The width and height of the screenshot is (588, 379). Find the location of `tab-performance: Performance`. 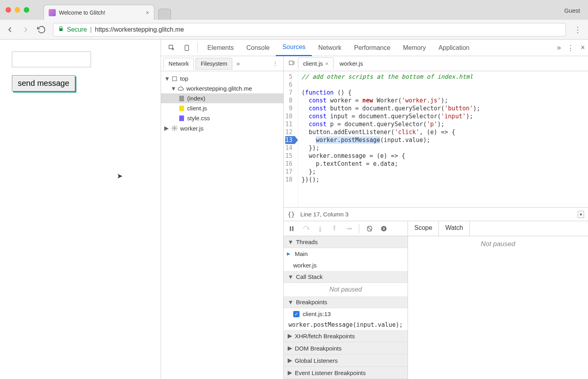

tab-performance: Performance is located at coordinates (372, 48).